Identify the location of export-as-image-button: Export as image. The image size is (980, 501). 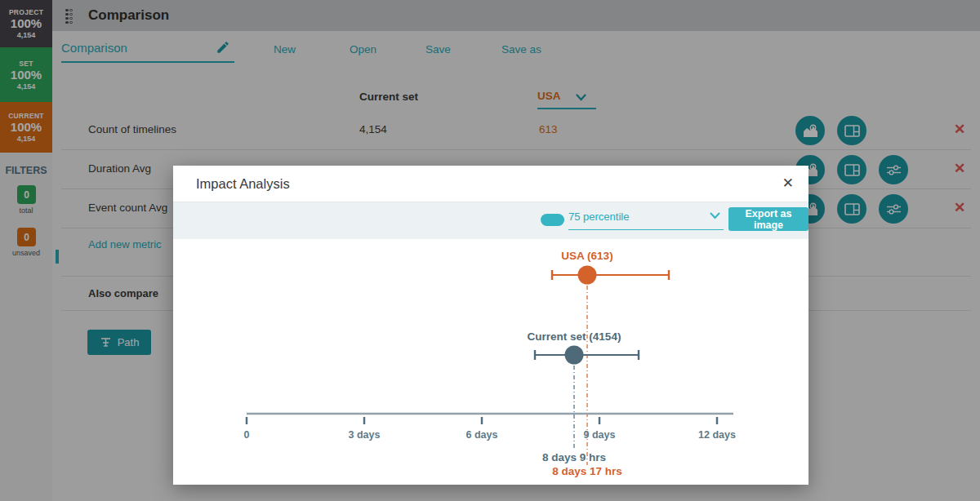
(768, 219).